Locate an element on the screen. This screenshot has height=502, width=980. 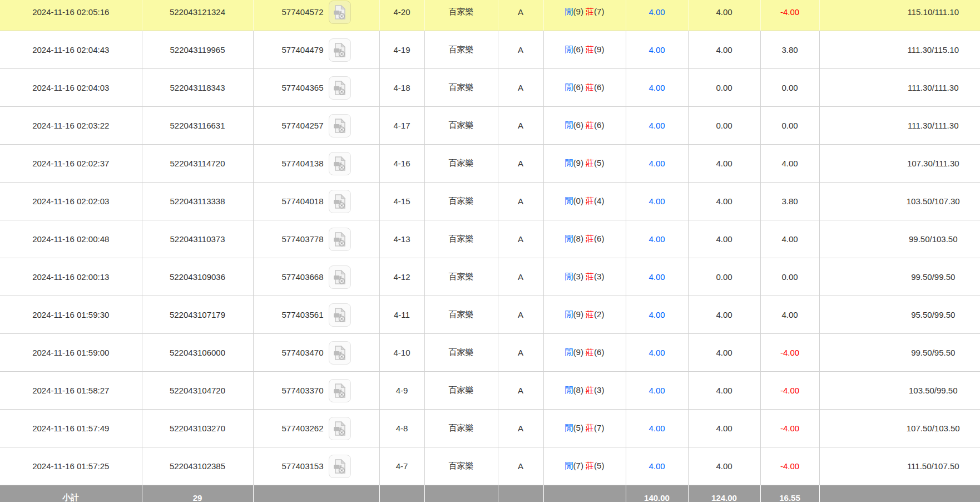
game-round-number: 577404257 is located at coordinates (303, 126).